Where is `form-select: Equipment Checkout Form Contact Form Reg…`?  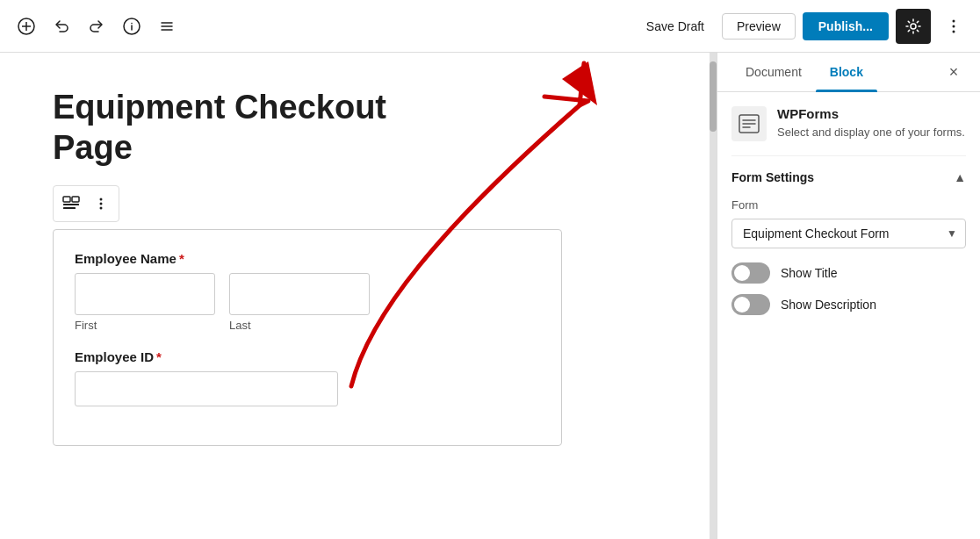
form-select: Equipment Checkout Form Contact Form Reg… is located at coordinates (848, 234).